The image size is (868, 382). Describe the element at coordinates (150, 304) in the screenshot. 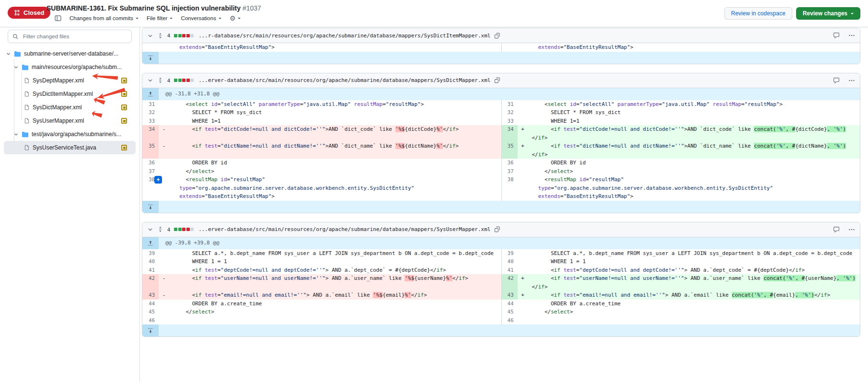

I see `line-number-left: 44` at that location.